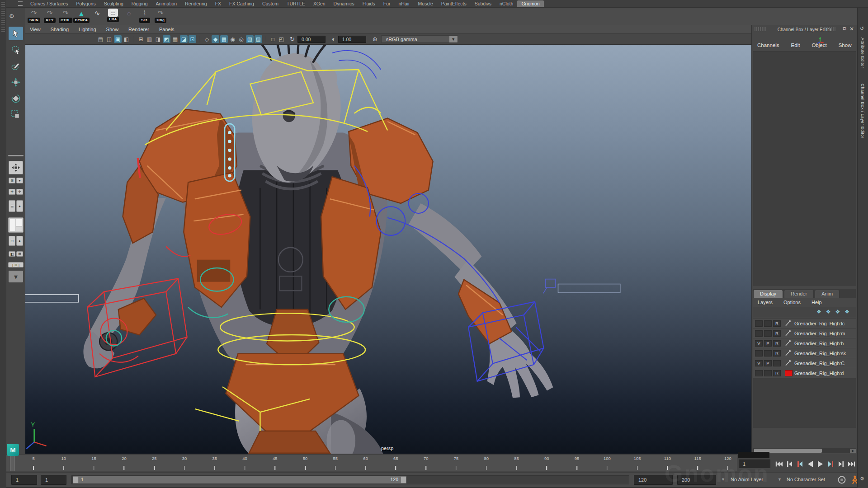  Describe the element at coordinates (145, 16) in the screenshot. I see `shelf-item-set-: ⌇Set.` at that location.